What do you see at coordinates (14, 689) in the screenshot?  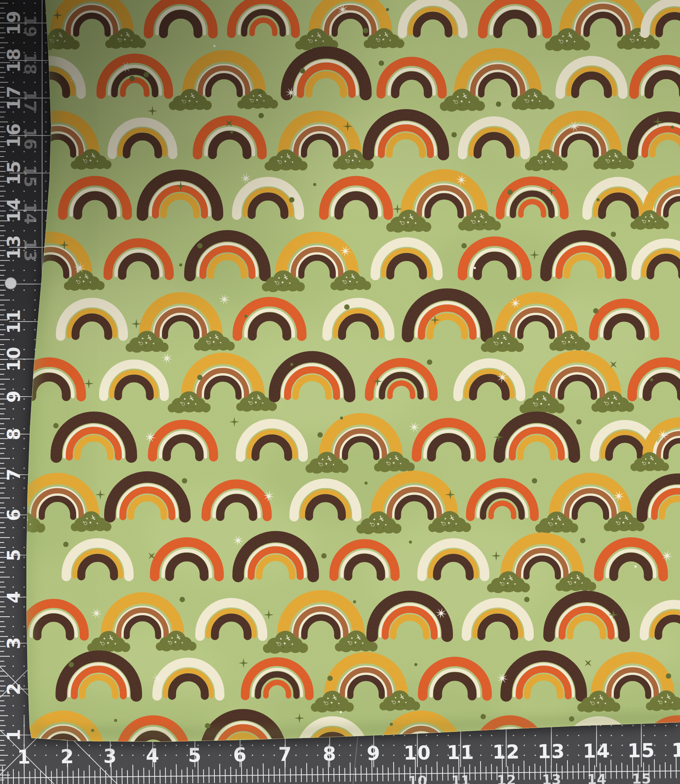 I see `left-ruler-number: 2` at bounding box center [14, 689].